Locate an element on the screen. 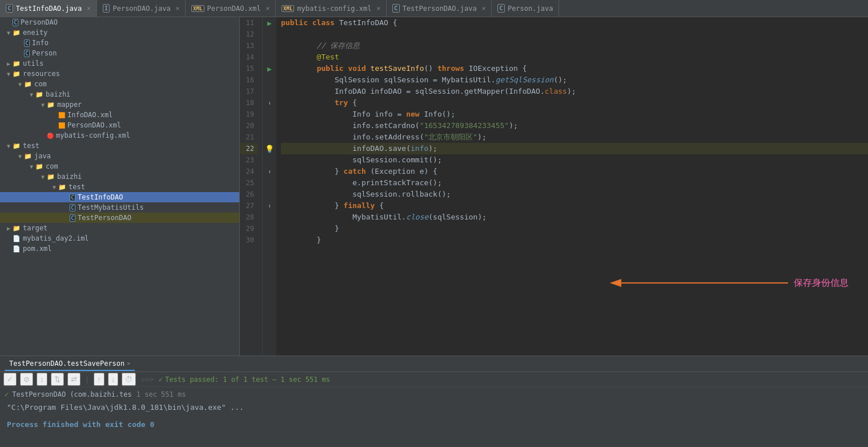 Image resolution: width=868 pixels, height=447 pixels. try-gutter-icon: ⬇ is located at coordinates (270, 103).